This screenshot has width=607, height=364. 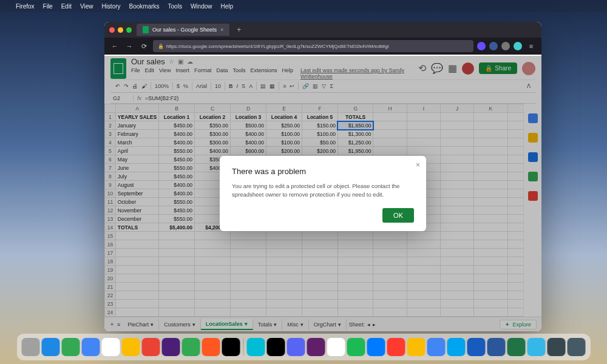 What do you see at coordinates (304, 347) in the screenshot?
I see `macos-dock` at bounding box center [304, 347].